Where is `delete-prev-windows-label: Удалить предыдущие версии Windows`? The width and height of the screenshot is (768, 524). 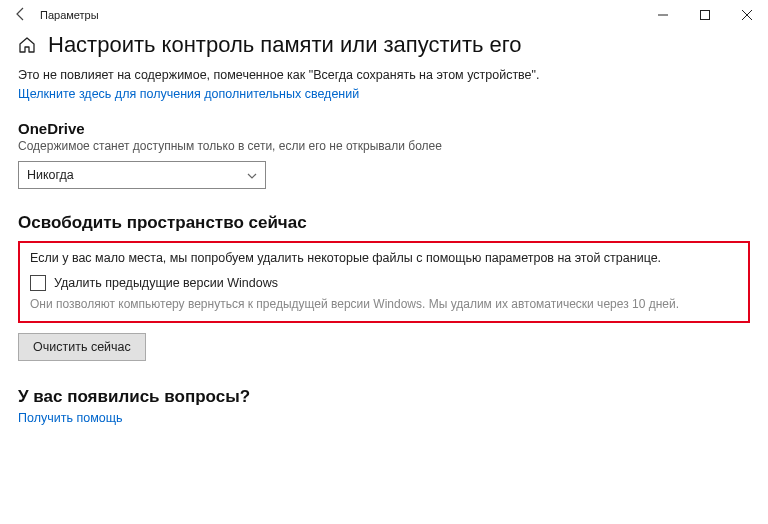 delete-prev-windows-label: Удалить предыдущие версии Windows is located at coordinates (166, 283).